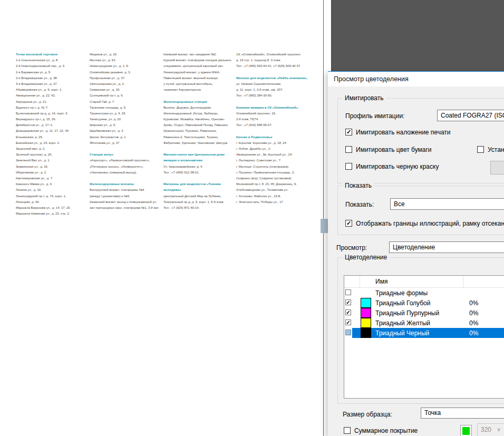 The image size is (504, 436). What do you see at coordinates (273, 160) in the screenshot?
I see `doc-text-line: г. Лыткарино: Советская ул., 7.` at bounding box center [273, 160].